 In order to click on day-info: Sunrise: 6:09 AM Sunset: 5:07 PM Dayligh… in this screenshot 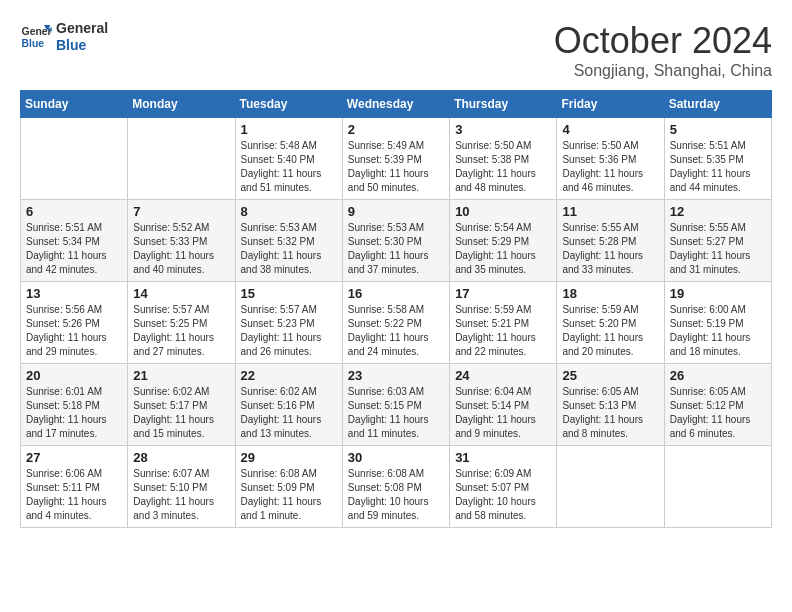, I will do `click(503, 495)`.